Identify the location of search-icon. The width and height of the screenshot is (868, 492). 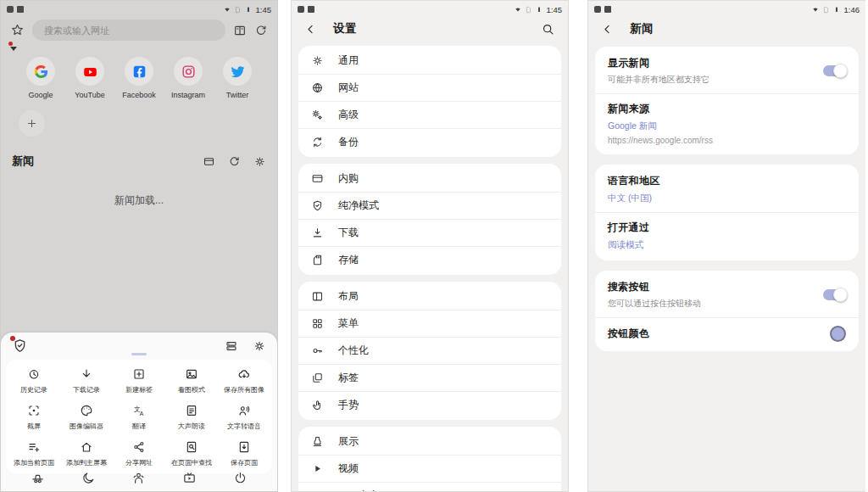
(548, 29).